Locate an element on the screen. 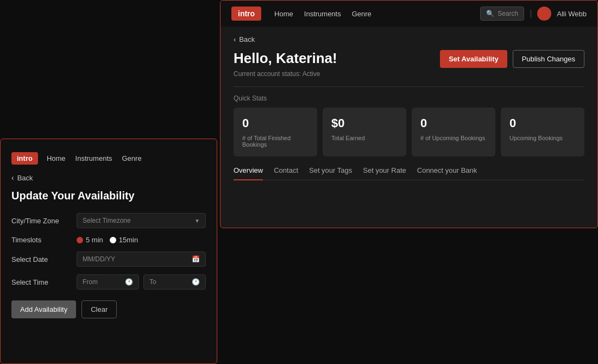  tab-connect-your-bank: Connect your Bank is located at coordinates (448, 173).